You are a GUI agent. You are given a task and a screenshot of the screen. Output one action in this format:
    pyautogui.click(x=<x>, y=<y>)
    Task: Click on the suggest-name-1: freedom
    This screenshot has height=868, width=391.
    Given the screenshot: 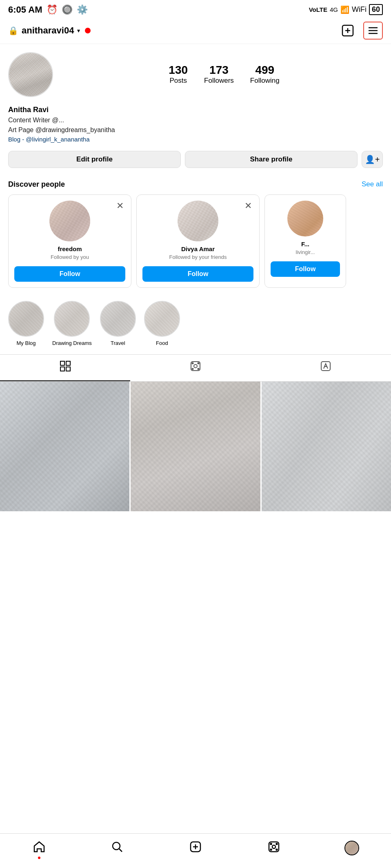 What is the action you would take?
    pyautogui.click(x=70, y=249)
    